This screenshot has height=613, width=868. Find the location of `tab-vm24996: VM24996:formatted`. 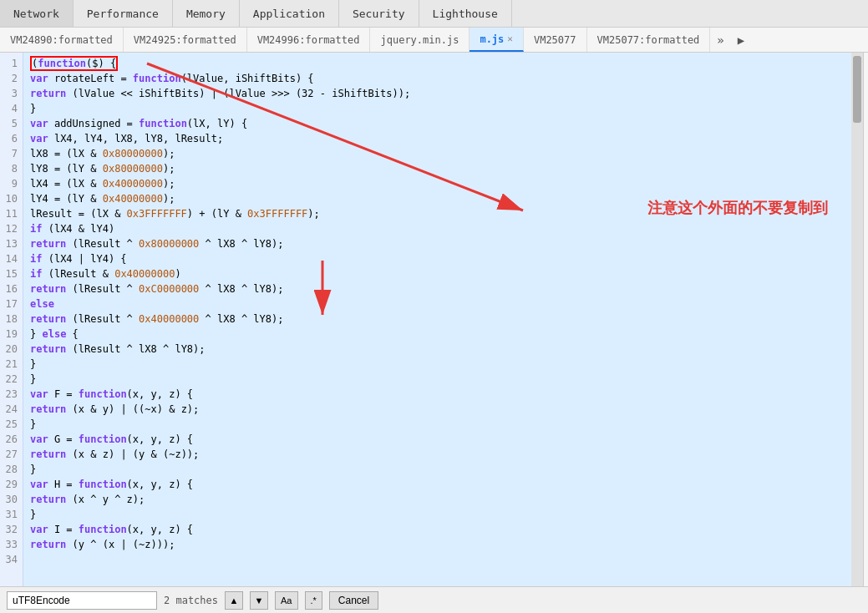

tab-vm24996: VM24996:formatted is located at coordinates (309, 40).